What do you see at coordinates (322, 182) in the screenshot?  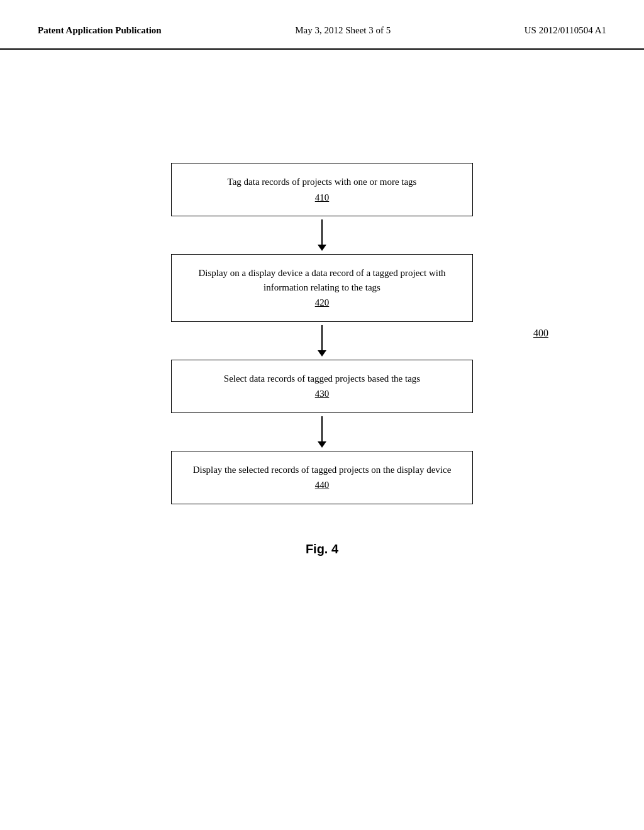 I see `flow-box-410-text: Tag data records of projects with one or…` at bounding box center [322, 182].